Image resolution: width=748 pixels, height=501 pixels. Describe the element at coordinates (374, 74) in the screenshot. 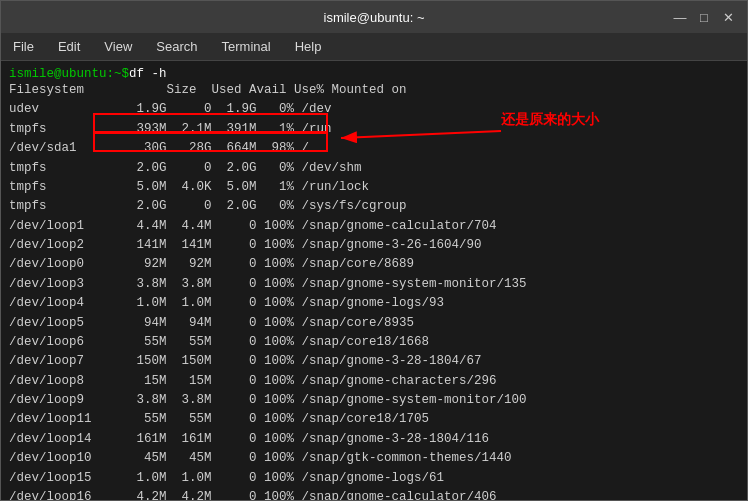

I see `command-line: ismile@ubuntu:~$ df -h` at that location.